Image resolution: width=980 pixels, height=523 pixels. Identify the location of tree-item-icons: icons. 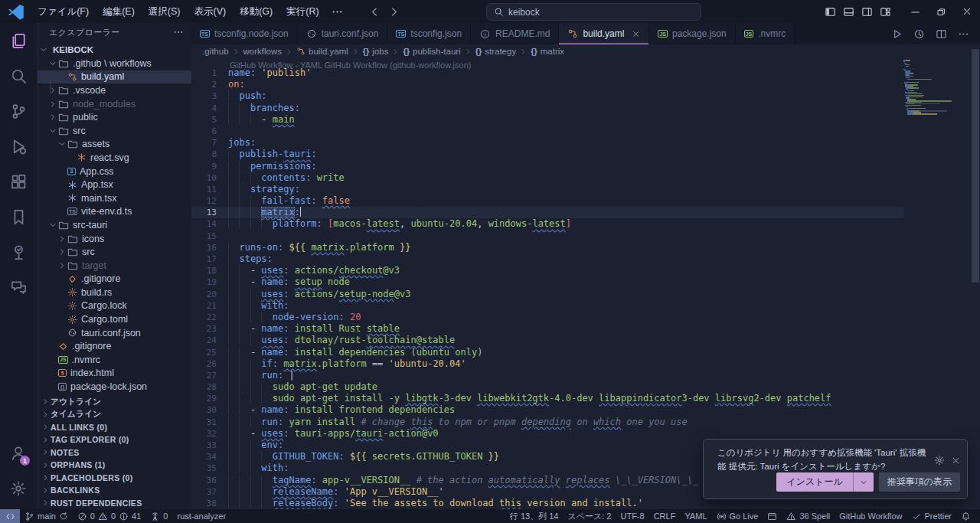
(114, 239).